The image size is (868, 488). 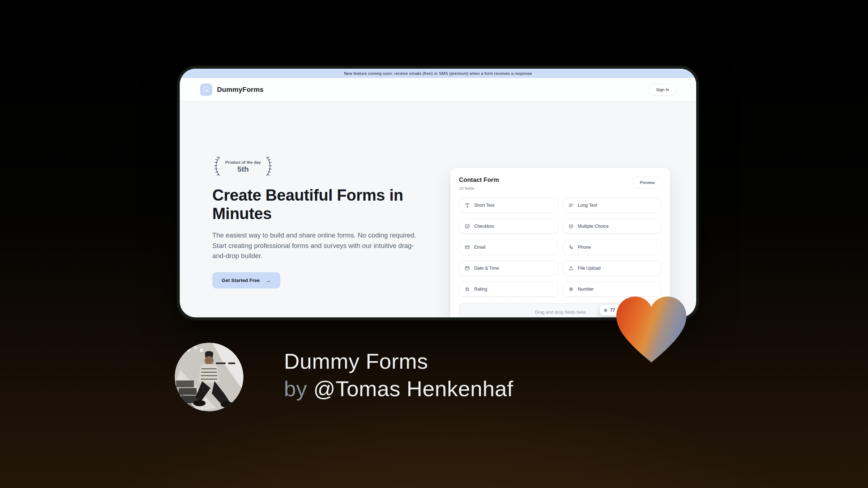 What do you see at coordinates (269, 167) in the screenshot?
I see `laurel-right-icon` at bounding box center [269, 167].